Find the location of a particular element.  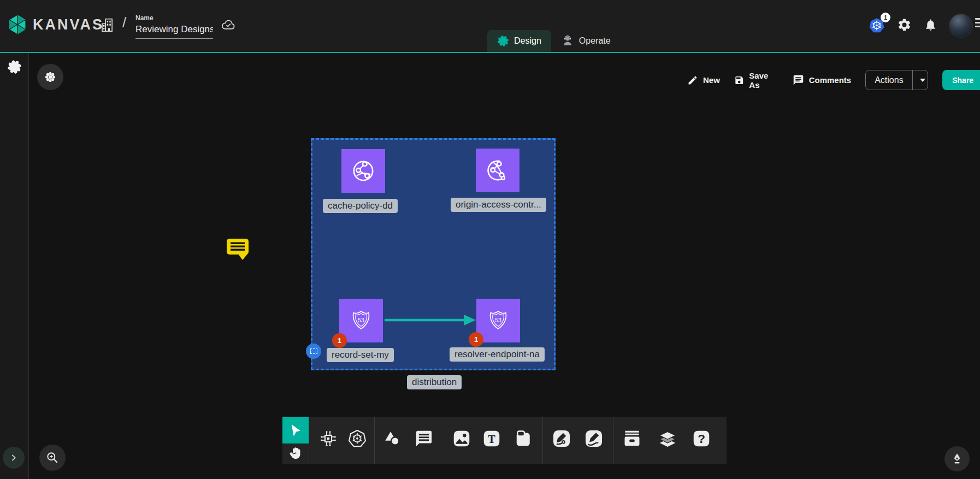

pen-nib-icon is located at coordinates (957, 459).